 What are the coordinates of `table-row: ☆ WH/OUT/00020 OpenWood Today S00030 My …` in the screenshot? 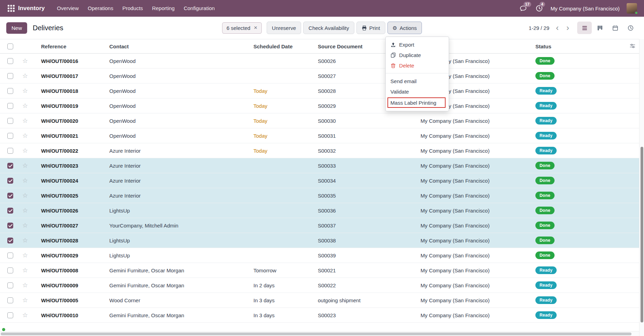 It's located at (322, 121).